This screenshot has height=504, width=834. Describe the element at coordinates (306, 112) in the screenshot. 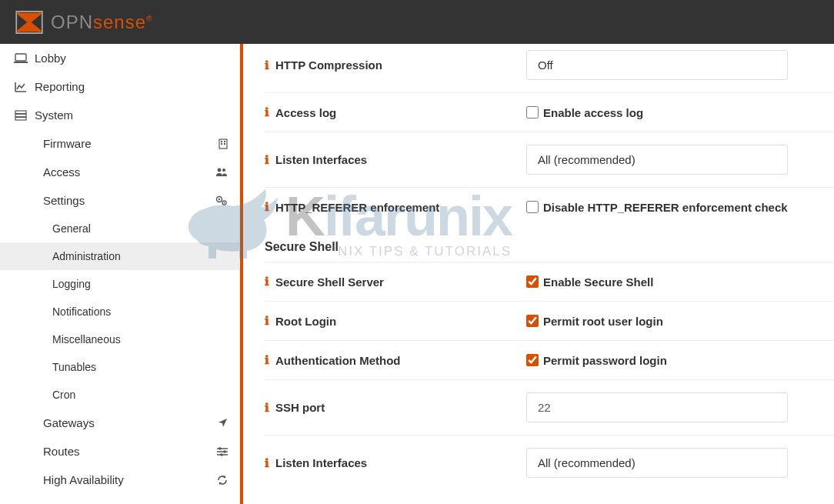

I see `field-label: Access log` at that location.